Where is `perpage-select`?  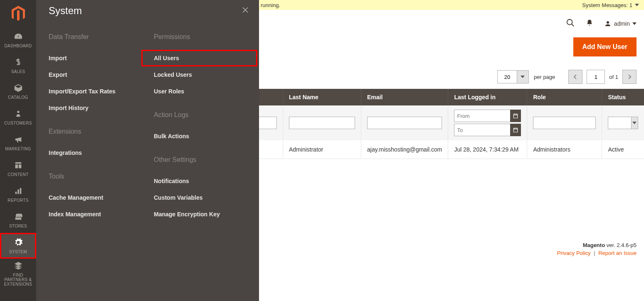 perpage-select is located at coordinates (513, 77).